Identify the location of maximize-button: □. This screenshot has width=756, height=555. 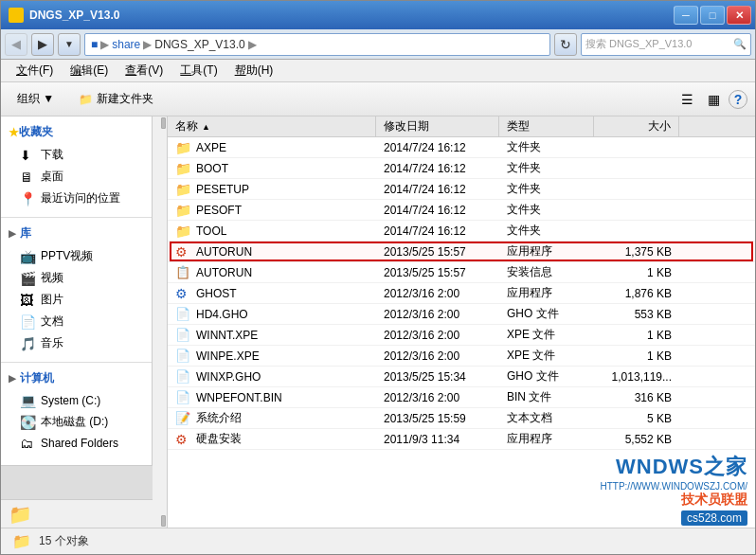
(712, 15).